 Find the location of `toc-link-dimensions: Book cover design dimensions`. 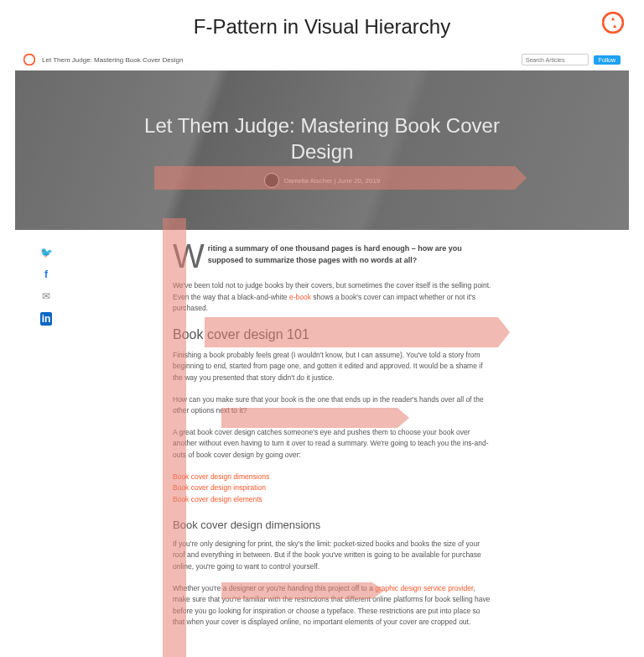

toc-link-dimensions: Book cover design dimensions is located at coordinates (332, 477).